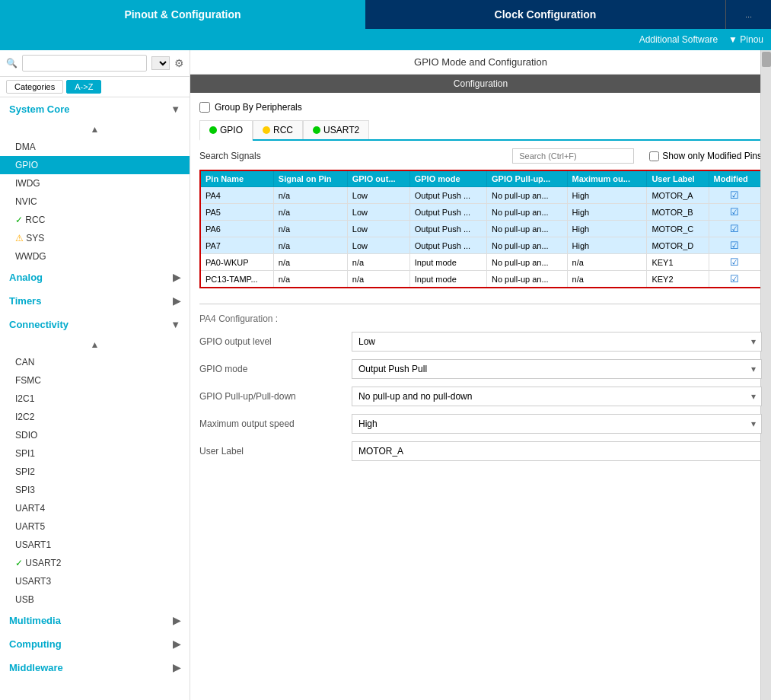  I want to click on sidebar-item-sys: SYS, so click(94, 238).